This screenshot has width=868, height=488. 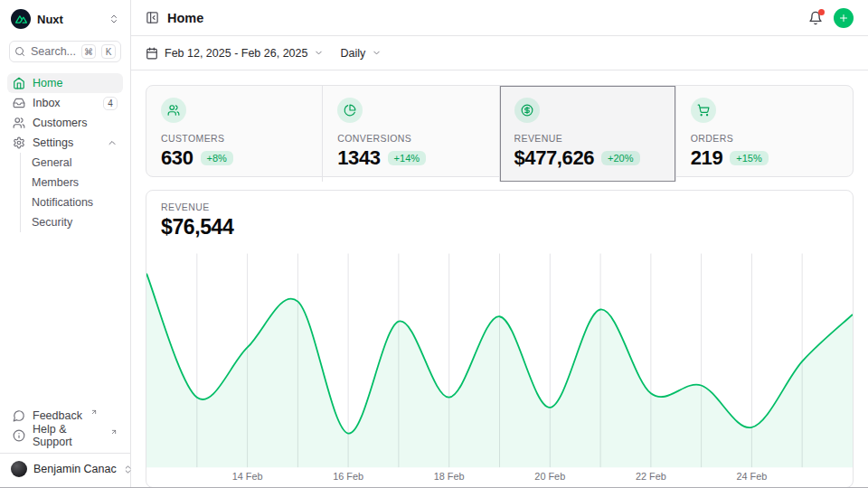 I want to click on settings-submenu: General Members Notifications Security, so click(x=71, y=192).